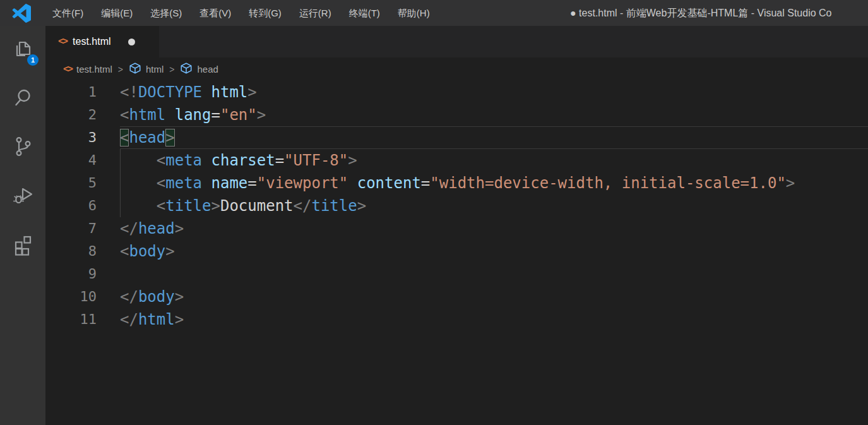  Describe the element at coordinates (457, 92) in the screenshot. I see `code-line: 1<!DOCTYPE html>` at that location.